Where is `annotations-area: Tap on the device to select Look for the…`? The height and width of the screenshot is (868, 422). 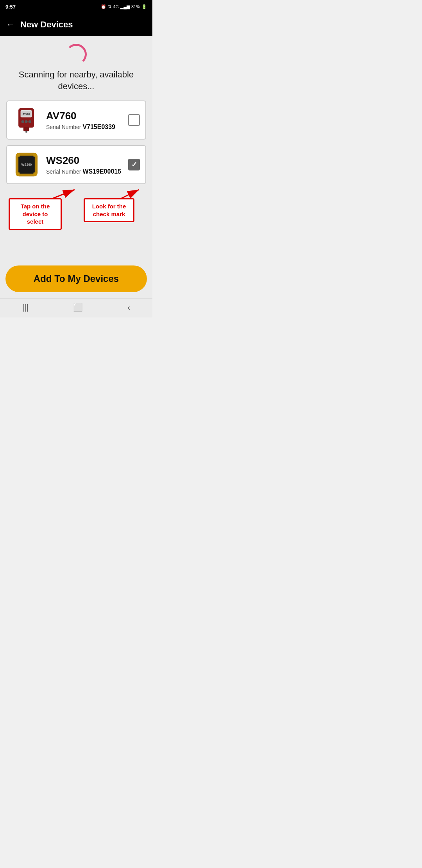 annotations-area: Tap on the device to select Look for the… is located at coordinates (76, 218).